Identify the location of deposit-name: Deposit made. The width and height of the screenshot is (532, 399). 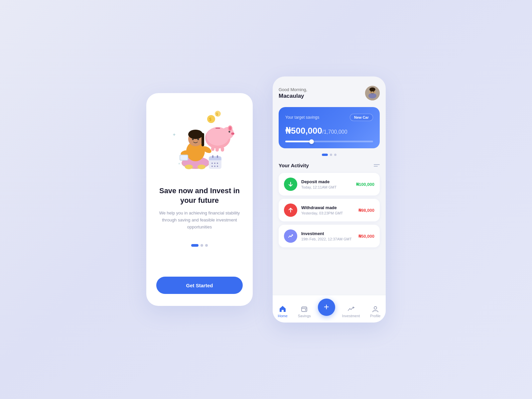
(327, 182).